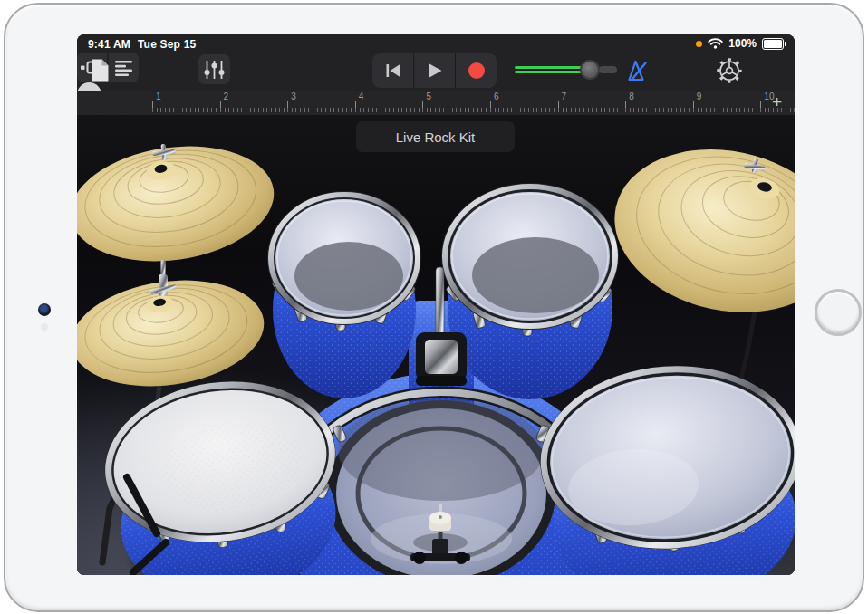  I want to click on ruler-bar: 6, so click(524, 103).